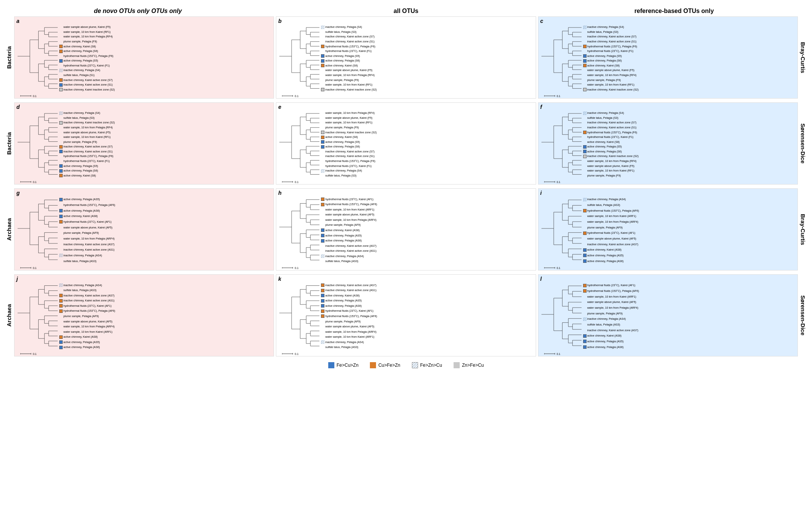  Describe the element at coordinates (406, 229) in the screenshot. I see `panel-h: hhydrothermal fluids (23°C), Kairei (AF1…` at that location.